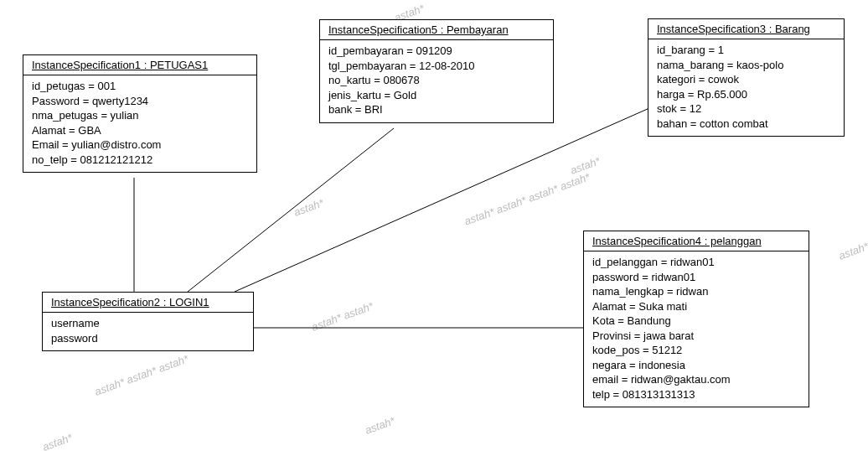 The width and height of the screenshot is (868, 451). I want to click on object-body: id_pembayaran = 091209 tgl_pembayaran = …, so click(437, 81).